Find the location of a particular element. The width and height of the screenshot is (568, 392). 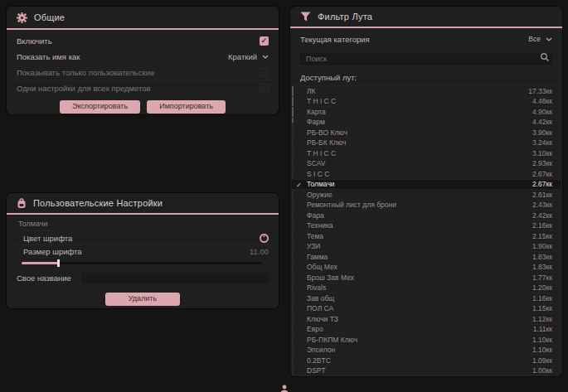

loot-item-name: ЛК is located at coordinates (312, 91).